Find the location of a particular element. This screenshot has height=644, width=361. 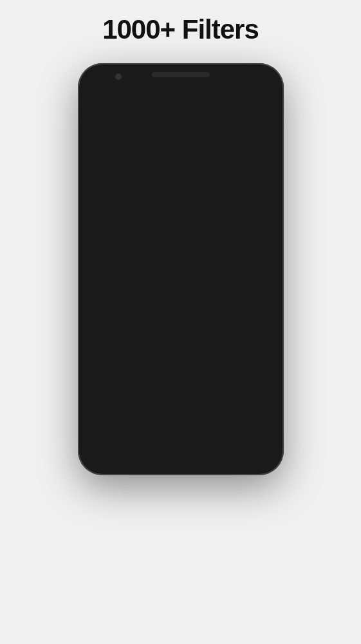

toolbar-item-highlight: Highlight is located at coordinates (227, 361).